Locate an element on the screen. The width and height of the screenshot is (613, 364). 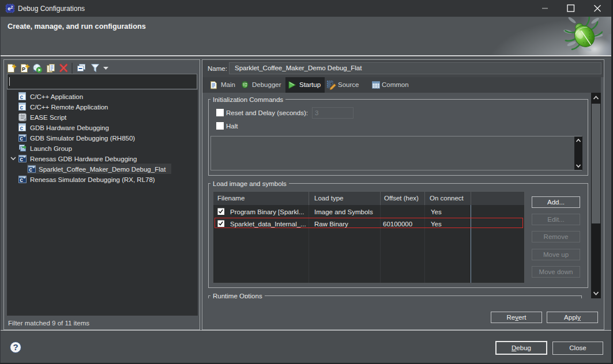
svg-text: P is located at coordinates (24, 69).